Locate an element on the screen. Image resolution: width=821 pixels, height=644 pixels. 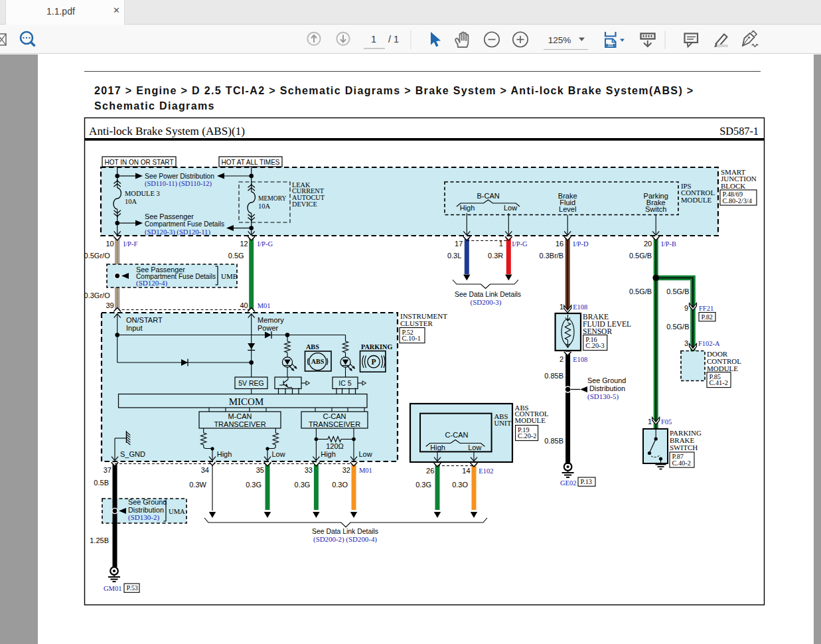
svg-text: Input is located at coordinates (134, 328).